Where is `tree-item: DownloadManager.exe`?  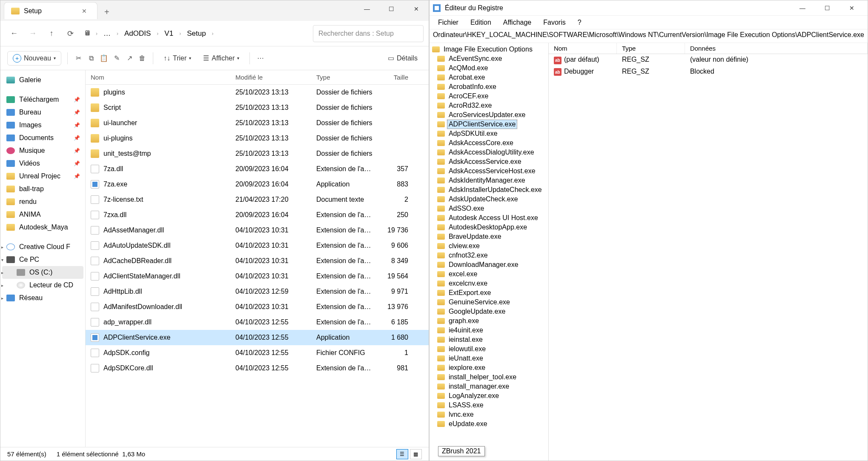 tree-item: DownloadManager.exe is located at coordinates (489, 265).